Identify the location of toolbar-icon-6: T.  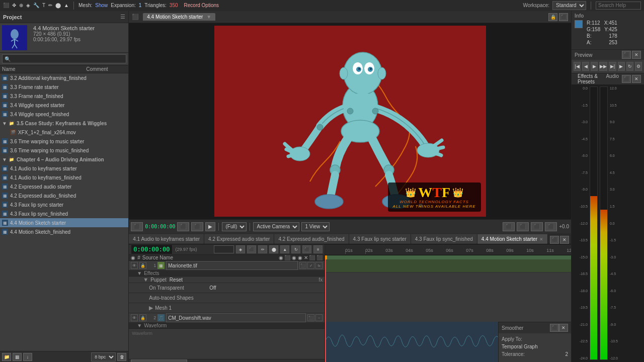
(44, 5).